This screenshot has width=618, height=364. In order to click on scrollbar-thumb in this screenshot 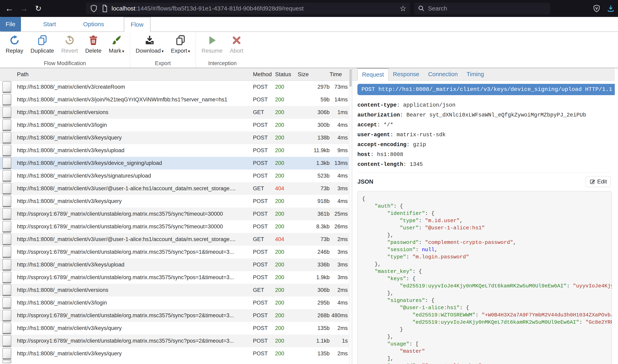, I will do `click(350, 78)`.